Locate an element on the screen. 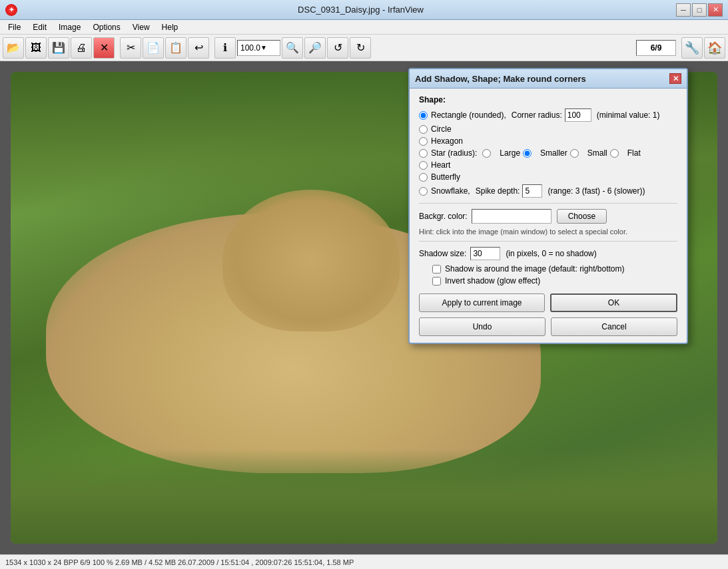 The width and height of the screenshot is (728, 569). apply-button: Apply to current image is located at coordinates (482, 303).